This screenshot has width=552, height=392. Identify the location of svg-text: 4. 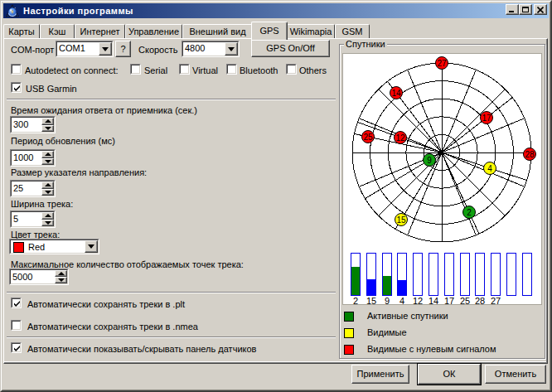
(490, 169).